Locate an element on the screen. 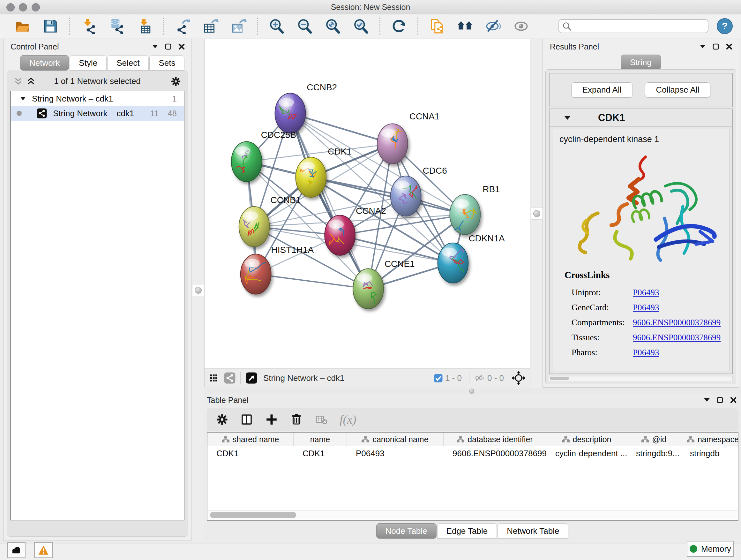  export-table-icon is located at coordinates (211, 26).